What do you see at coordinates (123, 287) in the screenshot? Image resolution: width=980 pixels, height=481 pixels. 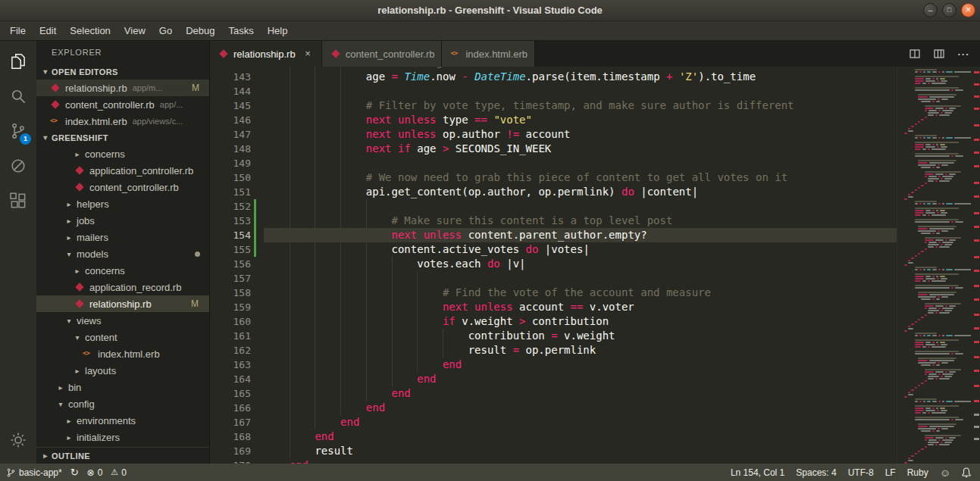 I see `tree-item-application-record-rb: application_record.rb` at bounding box center [123, 287].